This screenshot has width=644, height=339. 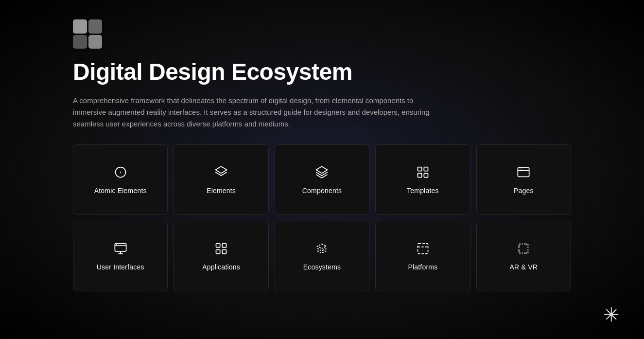 What do you see at coordinates (221, 180) in the screenshot?
I see `card-elements: Elements` at bounding box center [221, 180].